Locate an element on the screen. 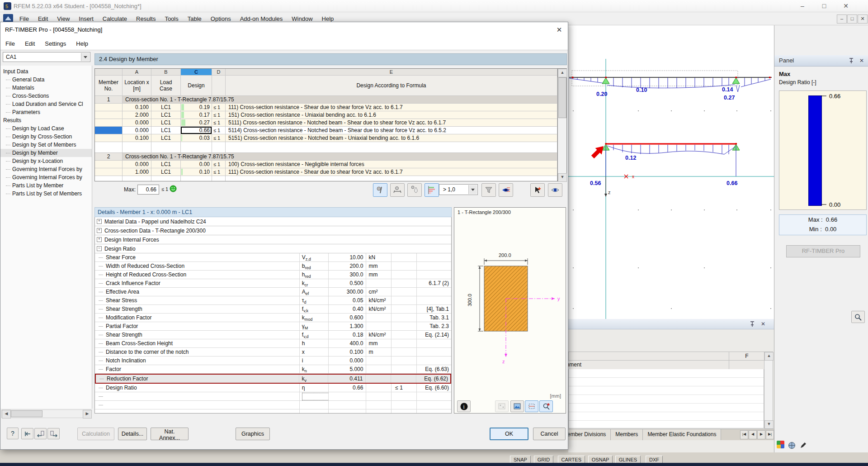 This screenshot has height=466, width=868. cross-section-group-row: 1Cross-section No. 1 - T-Rectangle 7.87/… is located at coordinates (326, 100).